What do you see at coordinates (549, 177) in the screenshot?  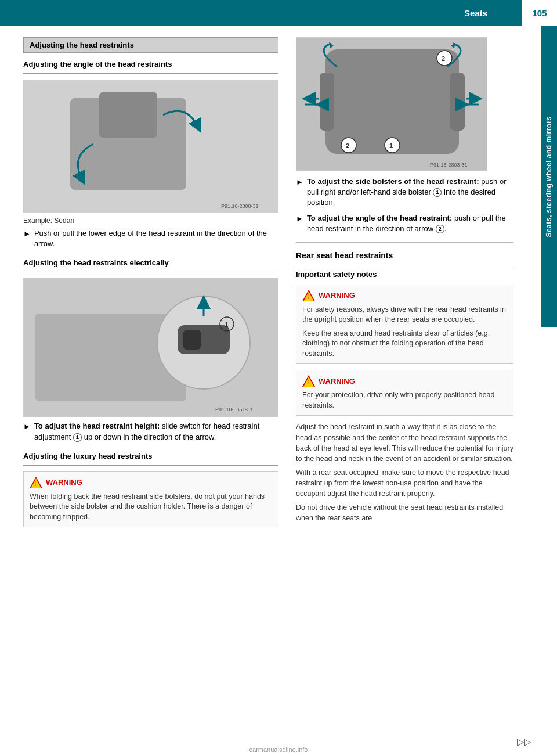 I see `chapter-side-tab: Seats, steering wheel and mirrors` at bounding box center [549, 177].